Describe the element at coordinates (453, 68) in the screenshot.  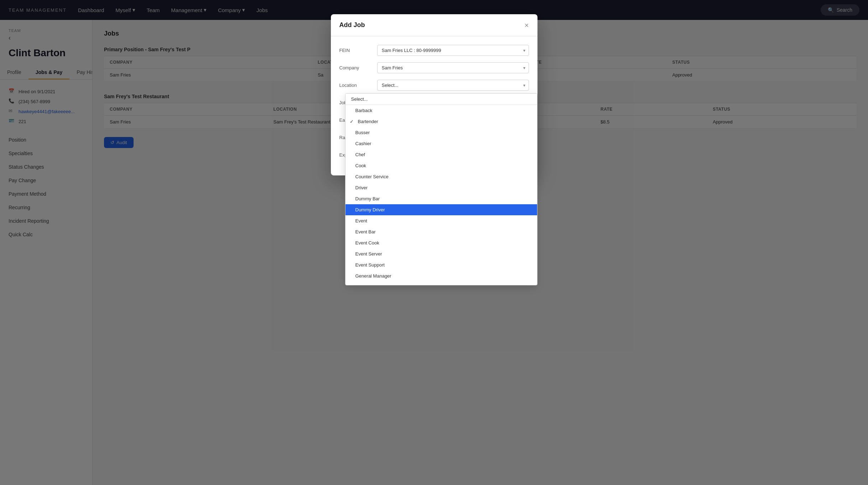
I see `company-select: Sam Fries` at that location.